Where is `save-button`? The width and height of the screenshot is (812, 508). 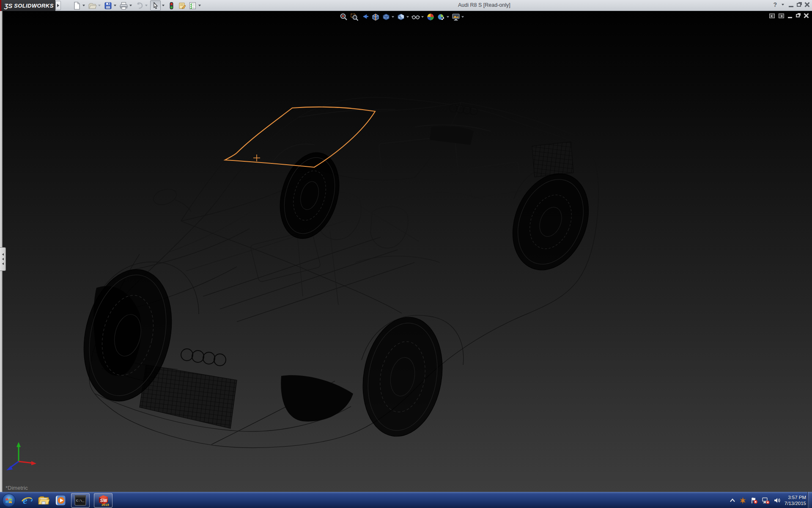 save-button is located at coordinates (111, 6).